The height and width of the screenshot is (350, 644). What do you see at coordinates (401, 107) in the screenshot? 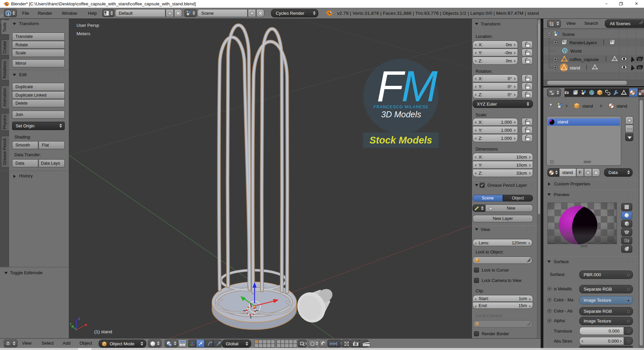
I see `svg-text: FRANCESCO MILANESE` at bounding box center [401, 107].